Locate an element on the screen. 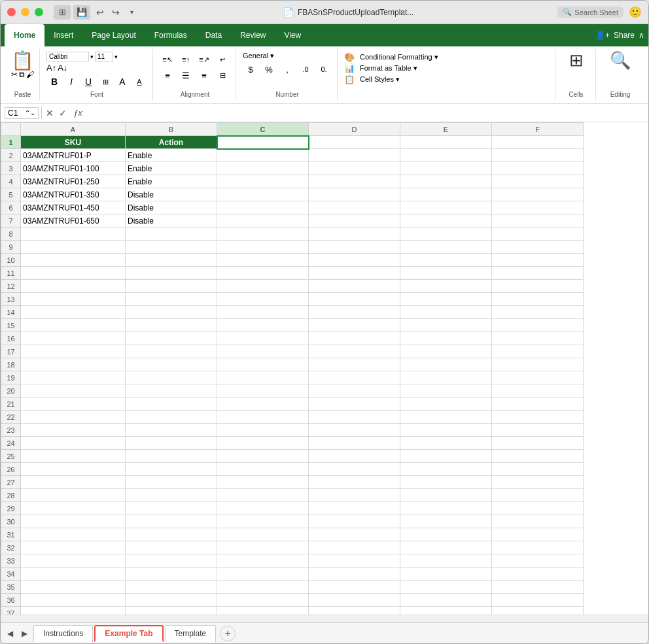 The width and height of the screenshot is (649, 644). cell-d21 is located at coordinates (355, 404).